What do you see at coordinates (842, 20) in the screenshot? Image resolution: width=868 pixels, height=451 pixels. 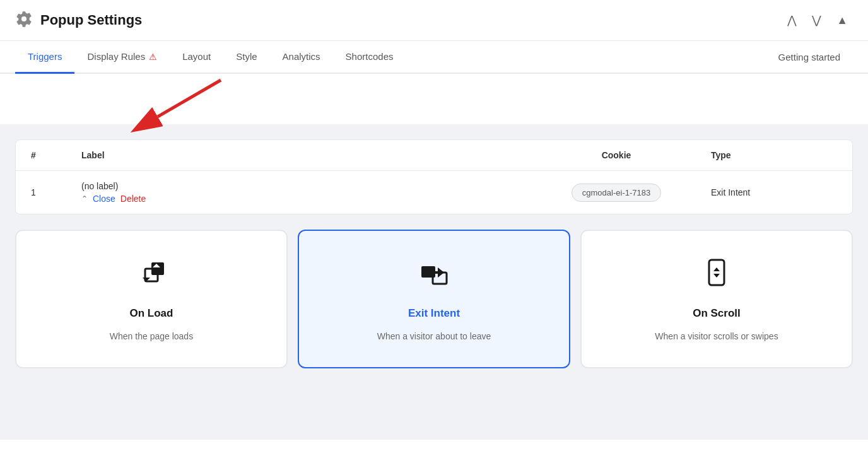 I see `nav-triangle-button: ▲` at bounding box center [842, 20].